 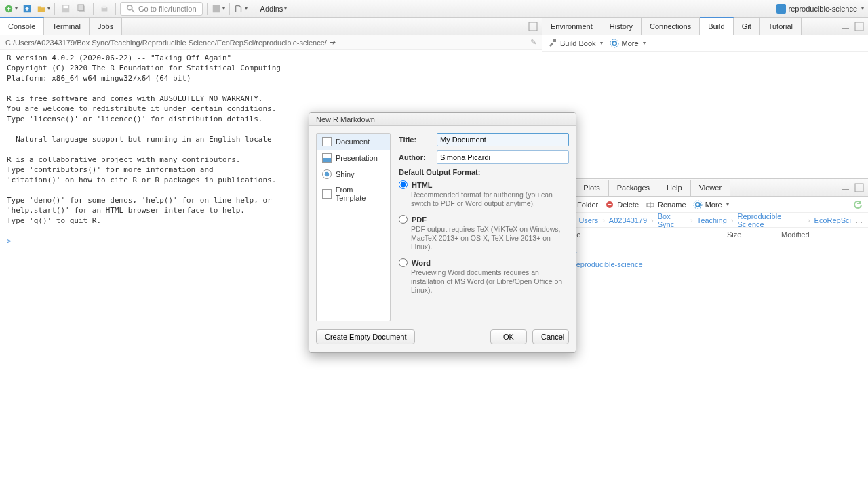 I want to click on goto-file-input: Go to file/function, so click(x=161, y=9).